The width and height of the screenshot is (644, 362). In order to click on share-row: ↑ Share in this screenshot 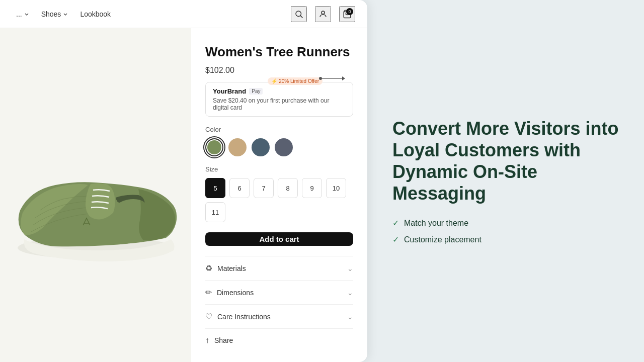, I will do `click(279, 340)`.